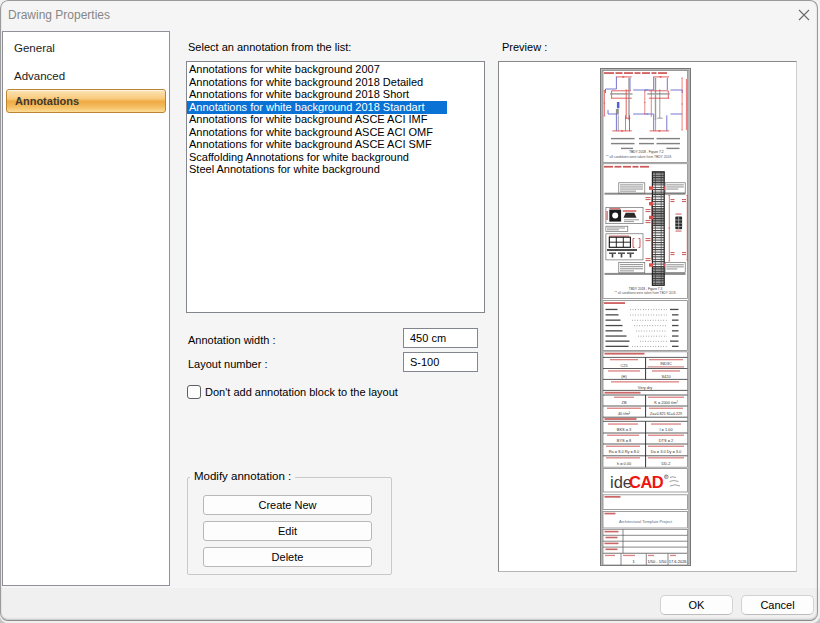  I want to click on svg-text: BKS = 3, so click(624, 430).